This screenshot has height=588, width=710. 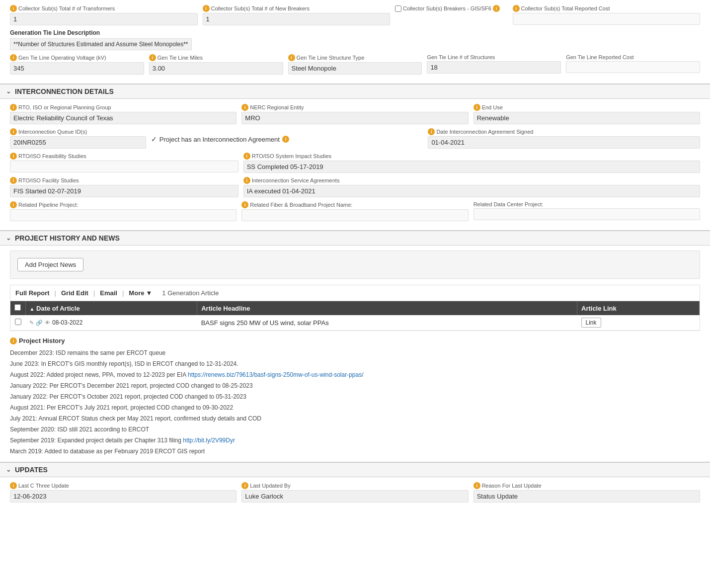 What do you see at coordinates (18, 307) in the screenshot?
I see `select-all-checkbox` at bounding box center [18, 307].